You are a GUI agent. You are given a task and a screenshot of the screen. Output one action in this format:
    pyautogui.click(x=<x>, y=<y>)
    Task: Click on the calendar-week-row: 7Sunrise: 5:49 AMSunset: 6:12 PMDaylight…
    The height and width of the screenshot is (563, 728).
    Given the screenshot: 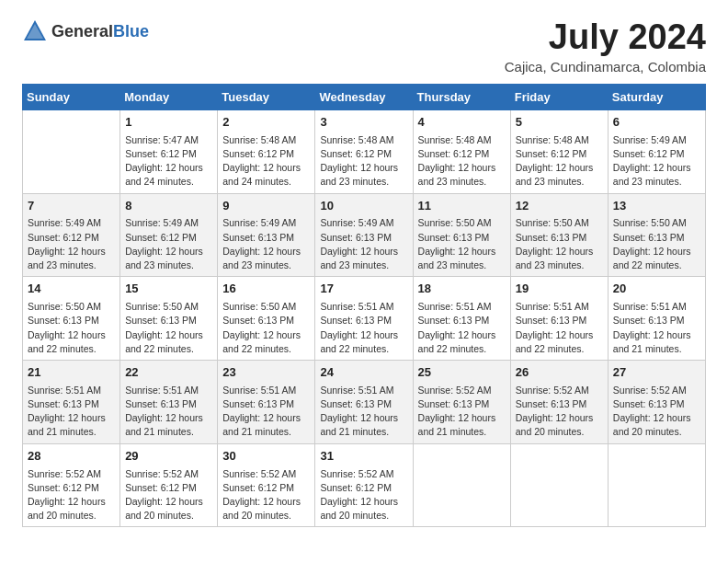 What is the action you would take?
    pyautogui.click(x=364, y=236)
    